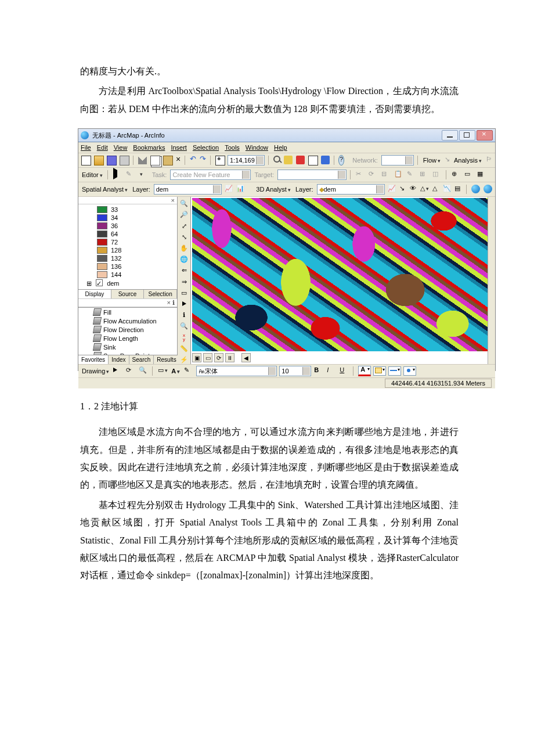 The image size is (534, 756). Describe the element at coordinates (392, 189) in the screenshot. I see `contour3d-icon: 📈` at that location.